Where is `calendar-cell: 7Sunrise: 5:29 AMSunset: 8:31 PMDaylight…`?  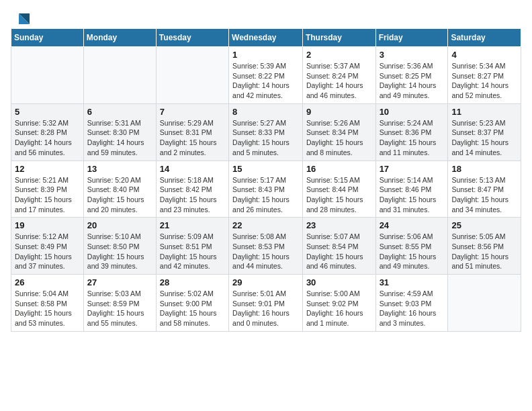
calendar-cell: 7Sunrise: 5:29 AMSunset: 8:31 PMDaylight… is located at coordinates (192, 132).